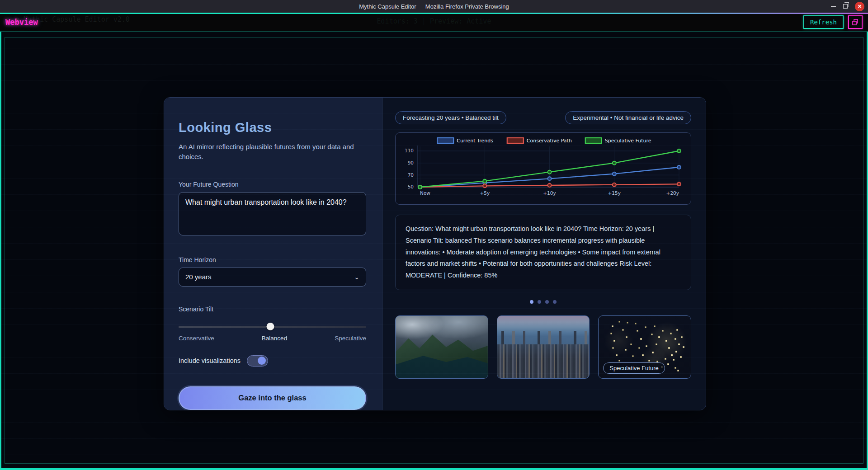 The height and width of the screenshot is (470, 868). I want to click on window-titlebar: Mythic Capsule Editor — Mozilla Firefox …, so click(434, 6).